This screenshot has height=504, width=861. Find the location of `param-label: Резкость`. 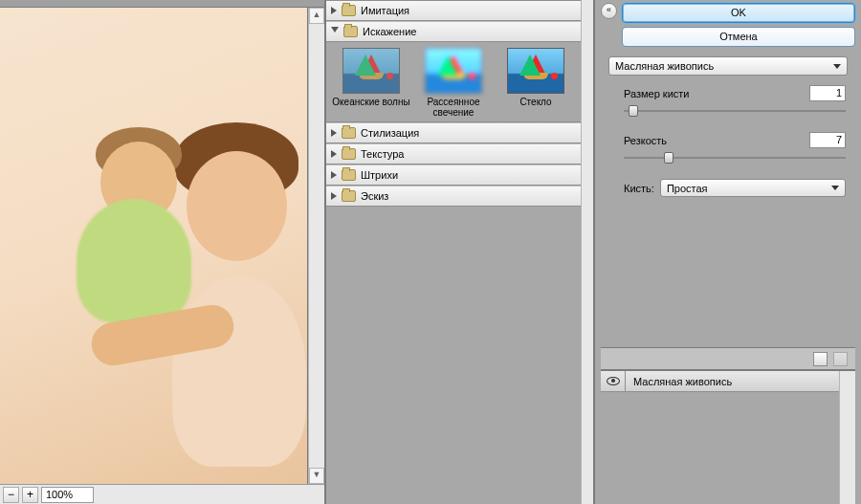

param-label: Резкость is located at coordinates (645, 141).